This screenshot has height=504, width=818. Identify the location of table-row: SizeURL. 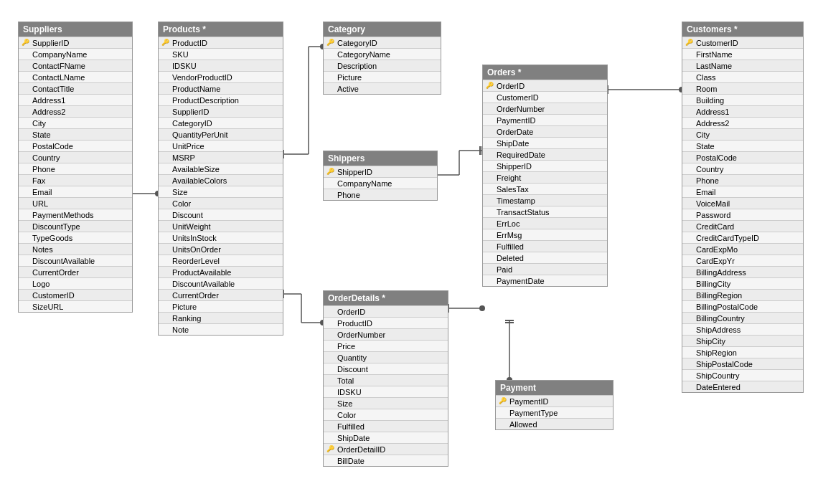
(75, 306).